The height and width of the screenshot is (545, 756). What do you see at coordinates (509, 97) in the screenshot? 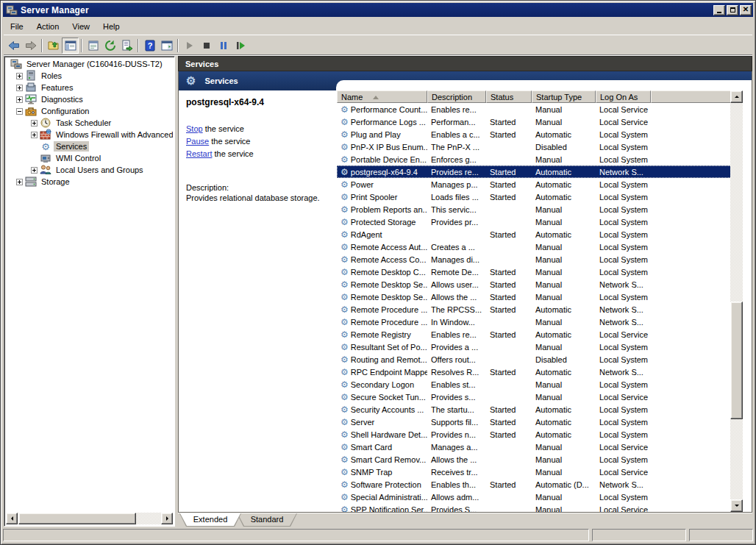
I see `column-header-status: Status` at bounding box center [509, 97].